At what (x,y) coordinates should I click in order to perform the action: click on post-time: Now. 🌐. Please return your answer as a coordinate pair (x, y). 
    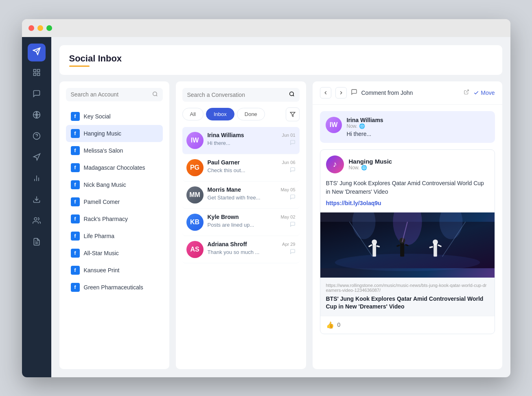
    Looking at the image, I should click on (370, 168).